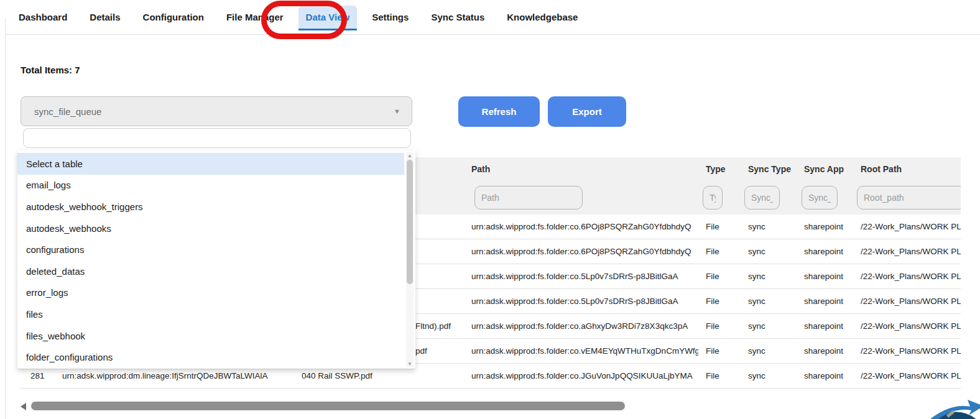  Describe the element at coordinates (445, 326) in the screenshot. I see `cell-name-fragment: Fltnd).pdf` at that location.